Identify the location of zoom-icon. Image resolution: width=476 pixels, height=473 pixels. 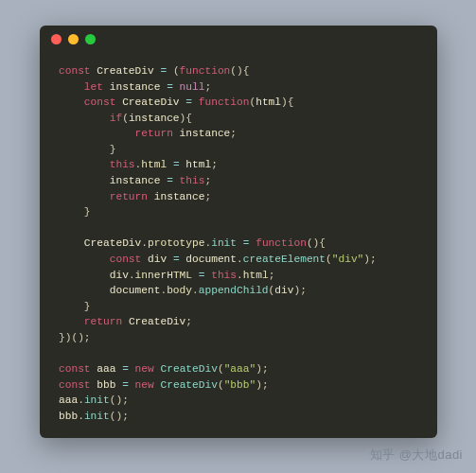
(91, 40).